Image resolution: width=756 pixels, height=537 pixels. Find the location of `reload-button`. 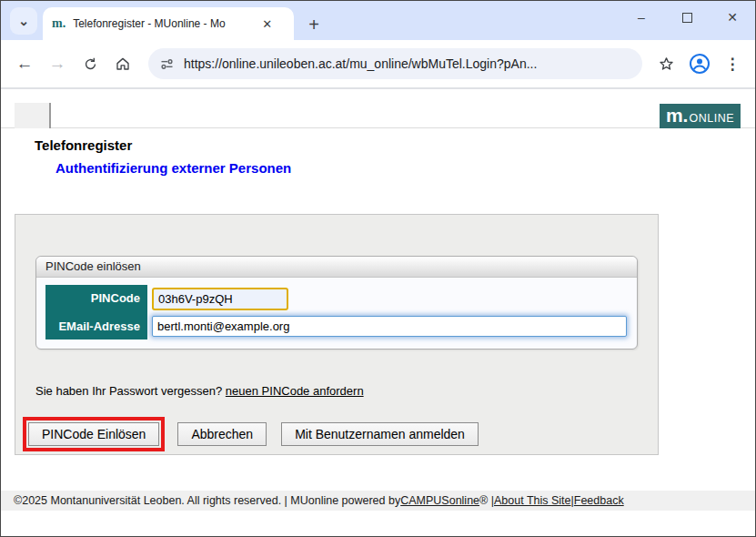

reload-button is located at coordinates (90, 64).